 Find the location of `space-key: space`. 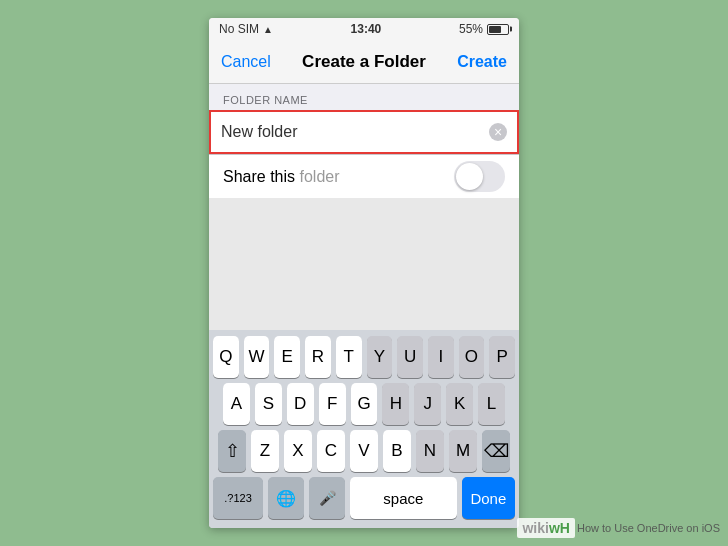

space-key: space is located at coordinates (404, 498).